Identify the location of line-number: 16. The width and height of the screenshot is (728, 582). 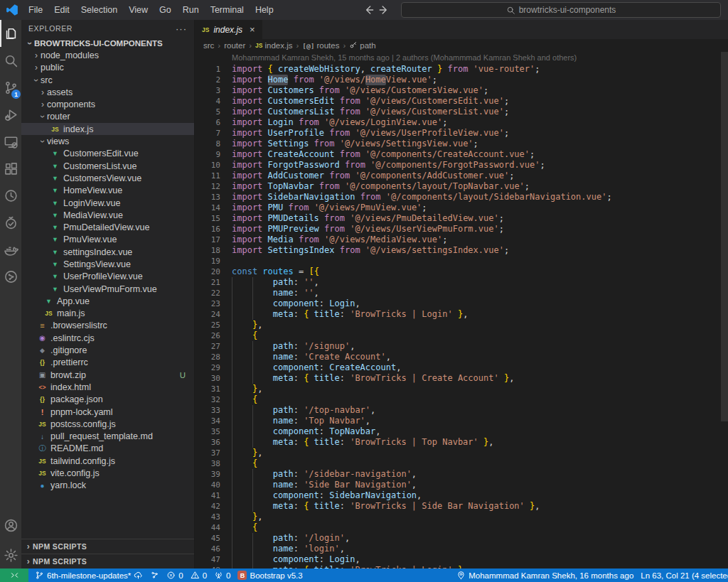
(208, 229).